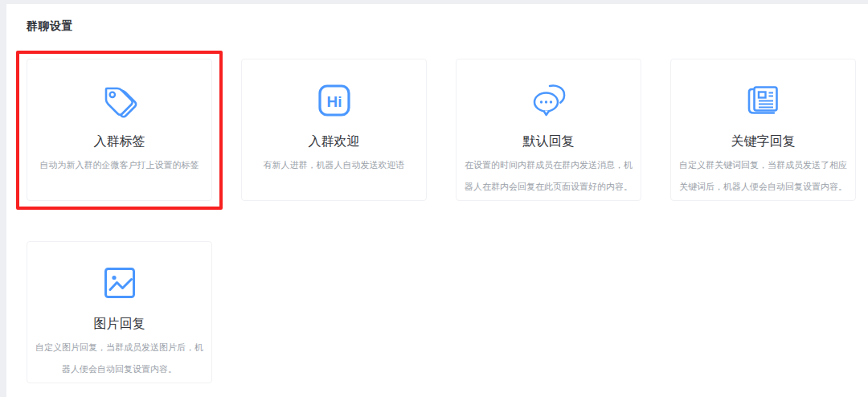 The width and height of the screenshot is (868, 397). What do you see at coordinates (334, 166) in the screenshot?
I see `card-description: 有新人进群，机器人自动发送欢迎语` at bounding box center [334, 166].